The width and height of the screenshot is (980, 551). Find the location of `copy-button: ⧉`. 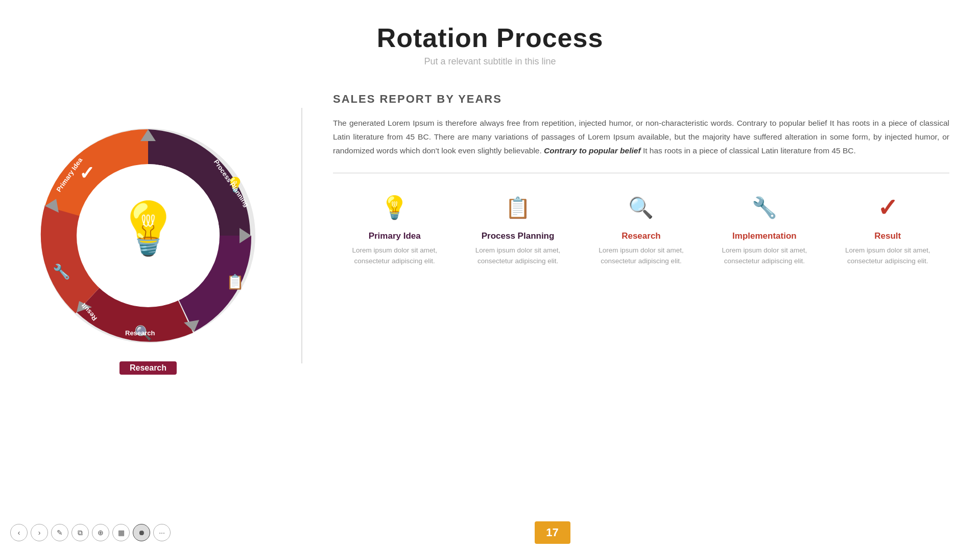

copy-button: ⧉ is located at coordinates (80, 533).